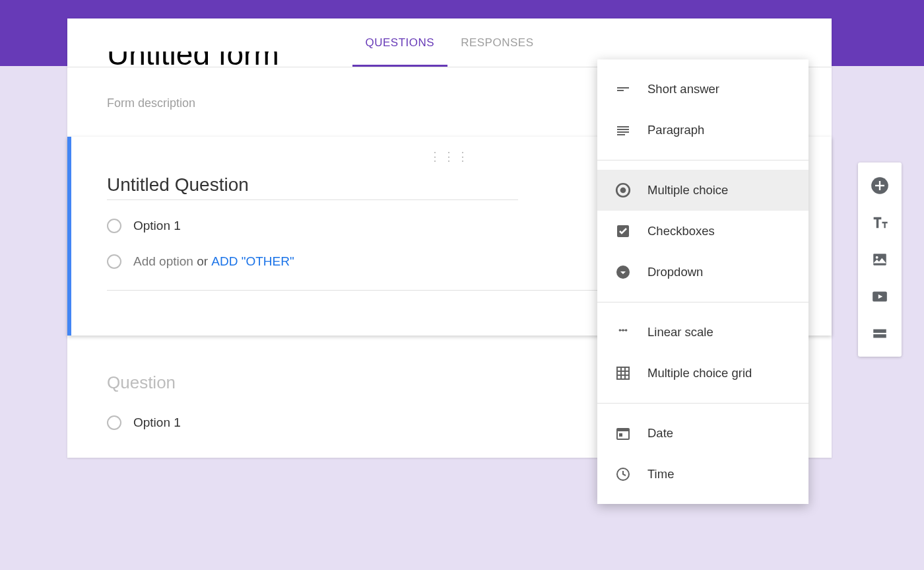 This screenshot has height=570, width=924. What do you see at coordinates (703, 190) in the screenshot?
I see `menu-item-multiple-choice: Multiple choice` at bounding box center [703, 190].